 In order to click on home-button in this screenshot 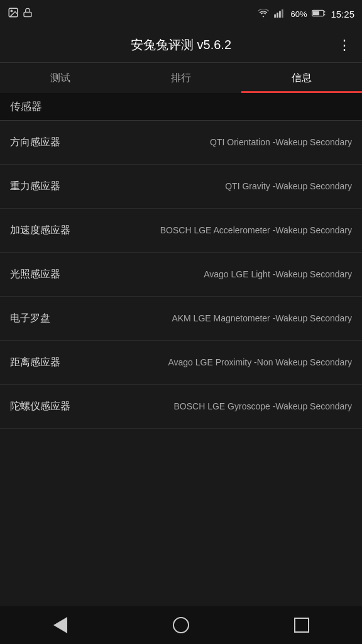, I will do `click(181, 625)`.